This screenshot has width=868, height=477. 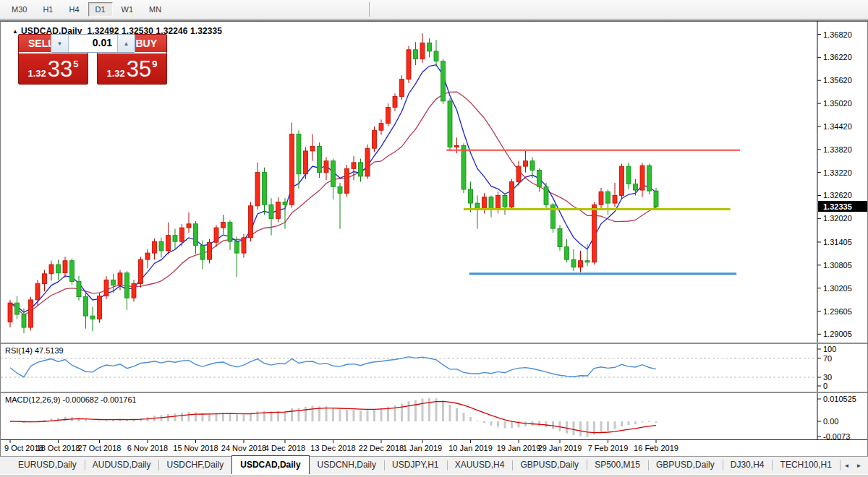 I want to click on price-axis-label: 1.36220, so click(x=838, y=57).